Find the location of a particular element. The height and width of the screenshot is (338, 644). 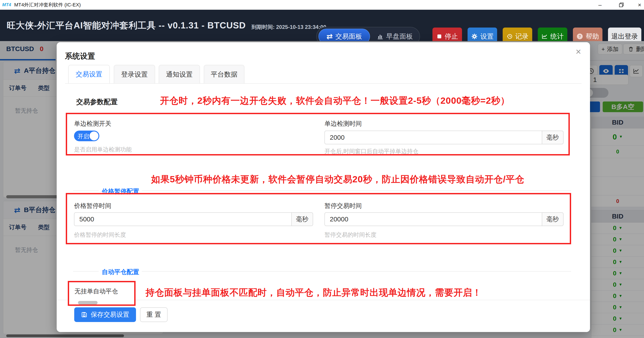

history-icon is located at coordinates (510, 36).